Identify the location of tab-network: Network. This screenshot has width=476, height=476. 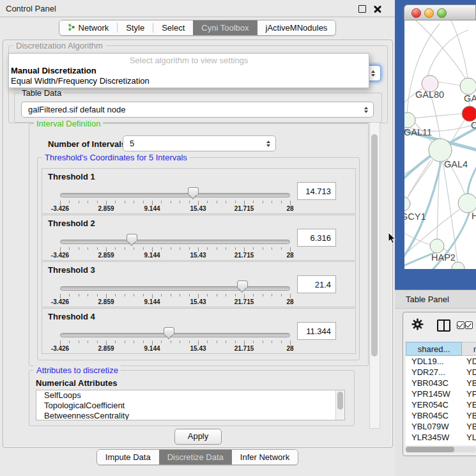
(88, 28).